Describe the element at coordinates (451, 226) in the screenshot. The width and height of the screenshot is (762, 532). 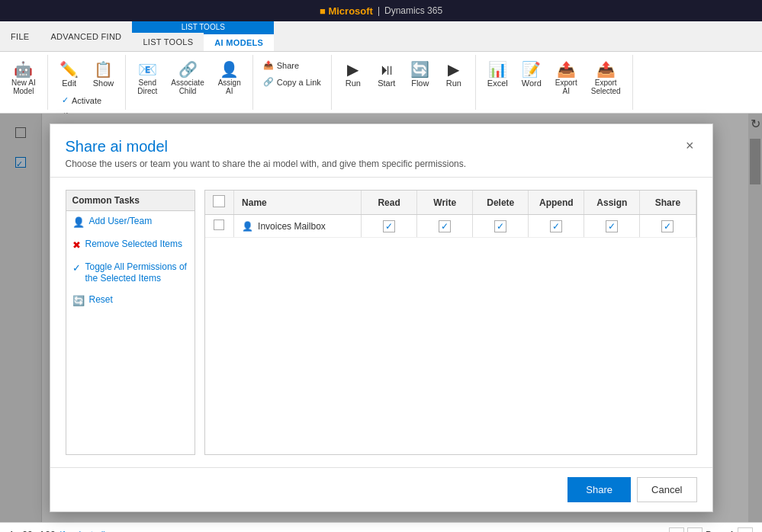
I see `table-row: 👤 Invoices Mailbox ✓ ✓` at that location.